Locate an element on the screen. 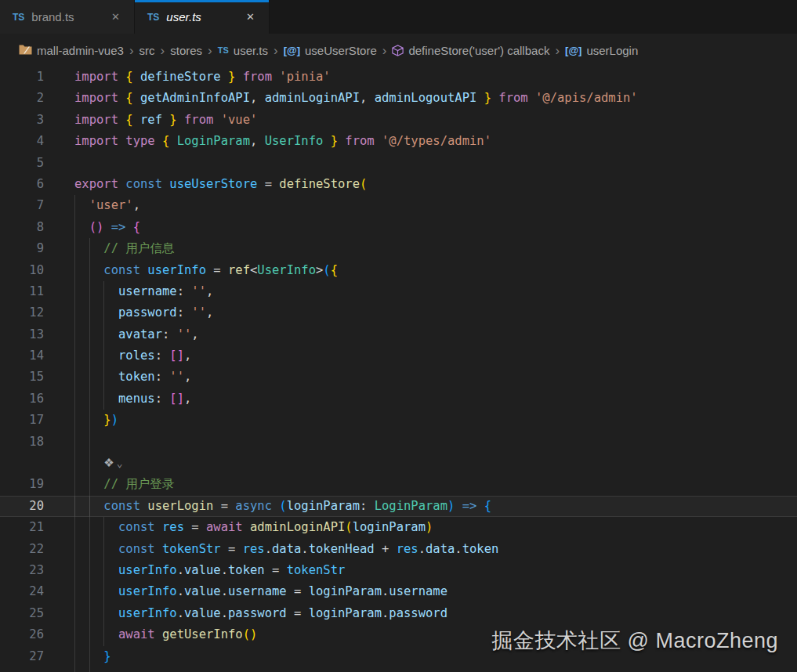 The image size is (797, 672). line-number: 20 is located at coordinates (22, 506).